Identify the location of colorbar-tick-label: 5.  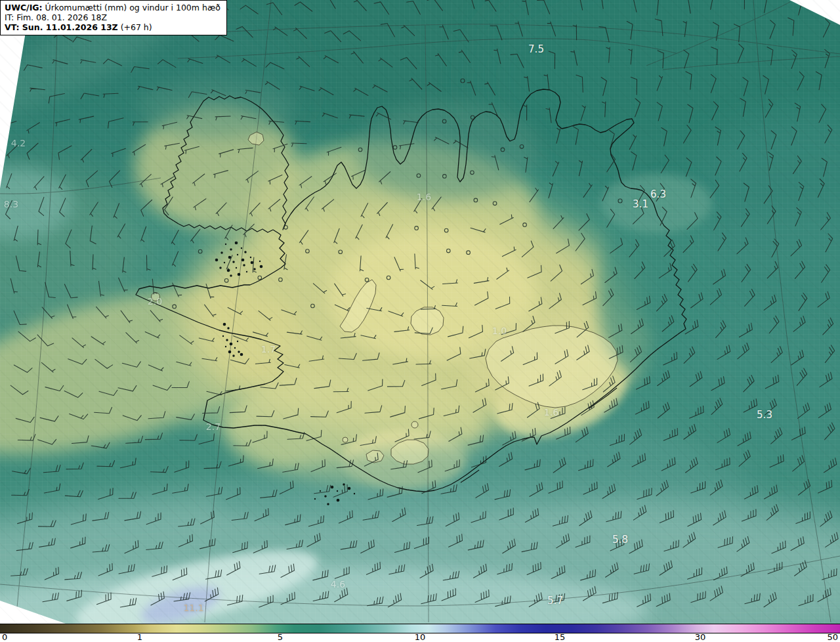
(280, 637).